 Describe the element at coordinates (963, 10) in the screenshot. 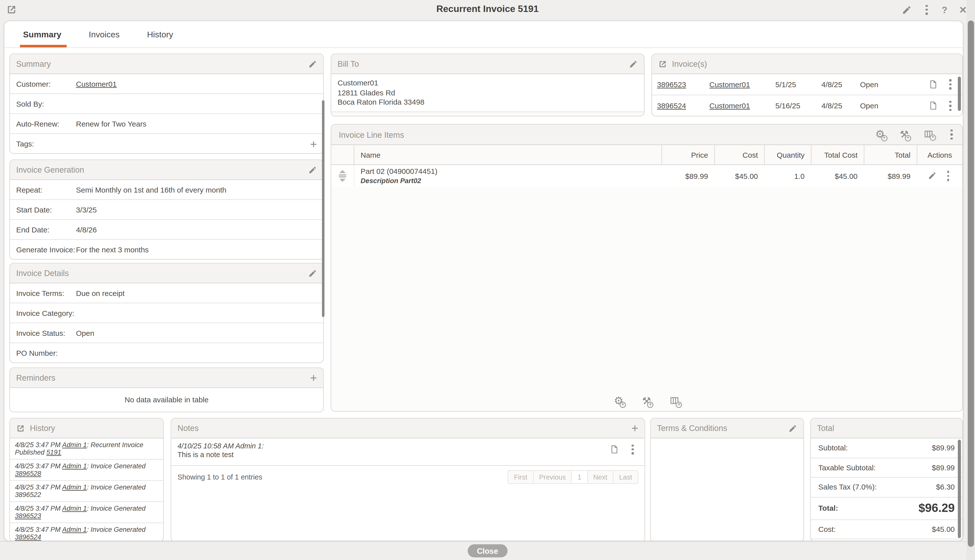

I see `close-icon: ✕` at that location.